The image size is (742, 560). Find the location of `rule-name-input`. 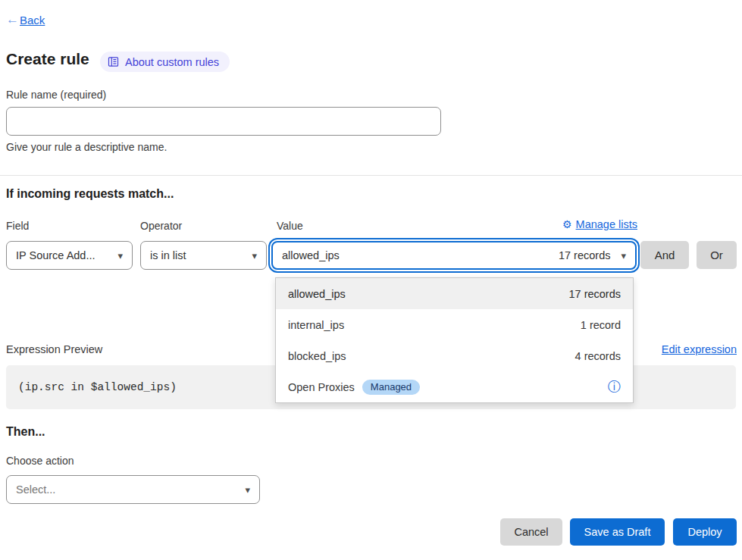

rule-name-input is located at coordinates (224, 121).